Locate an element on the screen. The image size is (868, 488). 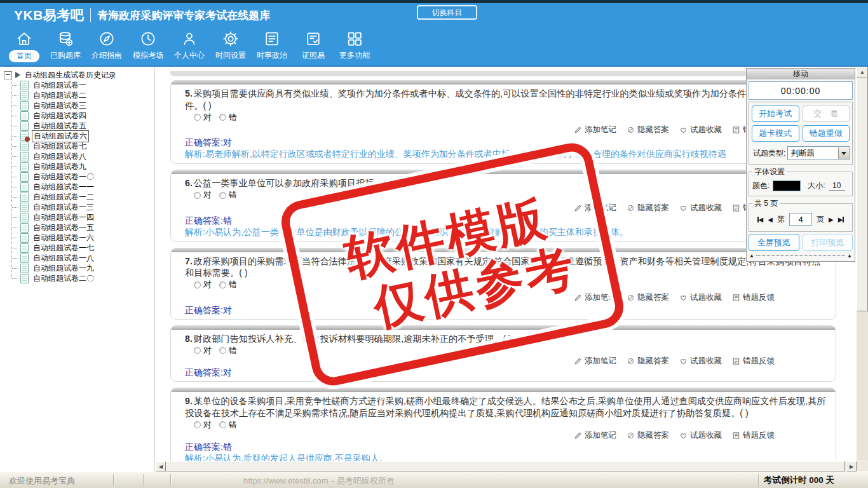
answer-label: 正确答案: is located at coordinates (204, 220).